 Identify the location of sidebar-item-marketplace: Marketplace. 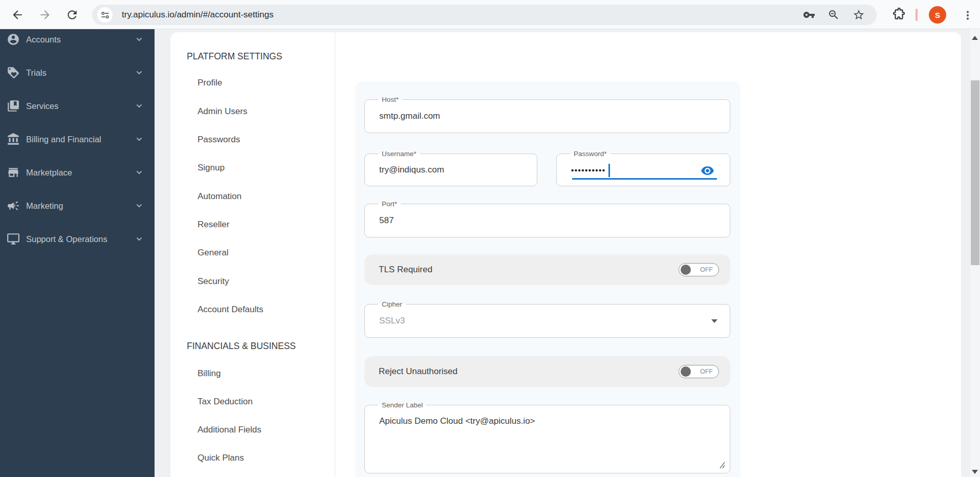
(77, 172).